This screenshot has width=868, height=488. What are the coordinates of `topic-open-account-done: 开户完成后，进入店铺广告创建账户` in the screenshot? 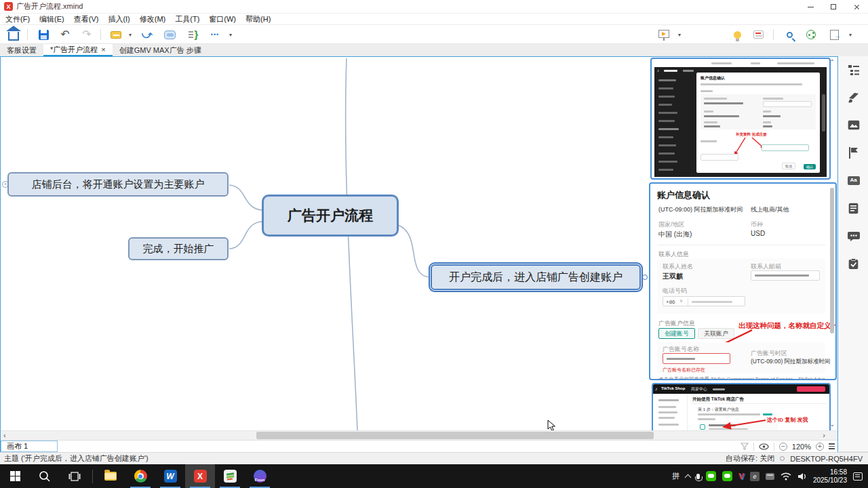 It's located at (536, 277).